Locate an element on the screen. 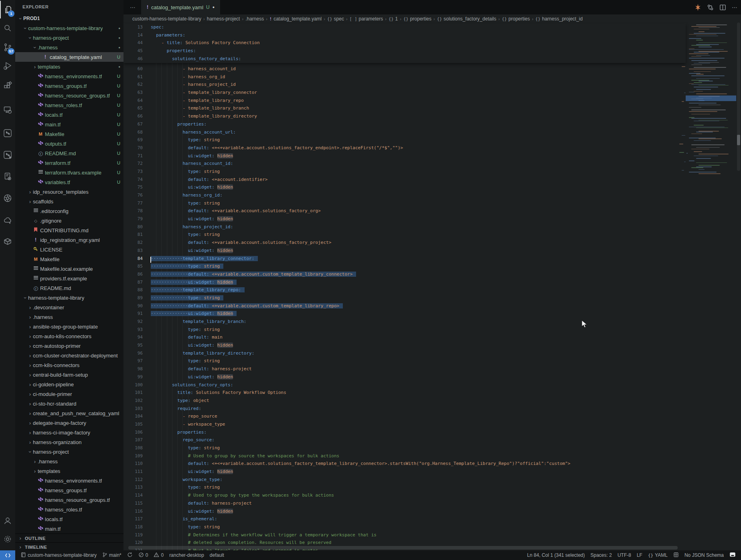 This screenshot has width=741, height=560. code-line-69: 69 type: string is located at coordinates (405, 140).